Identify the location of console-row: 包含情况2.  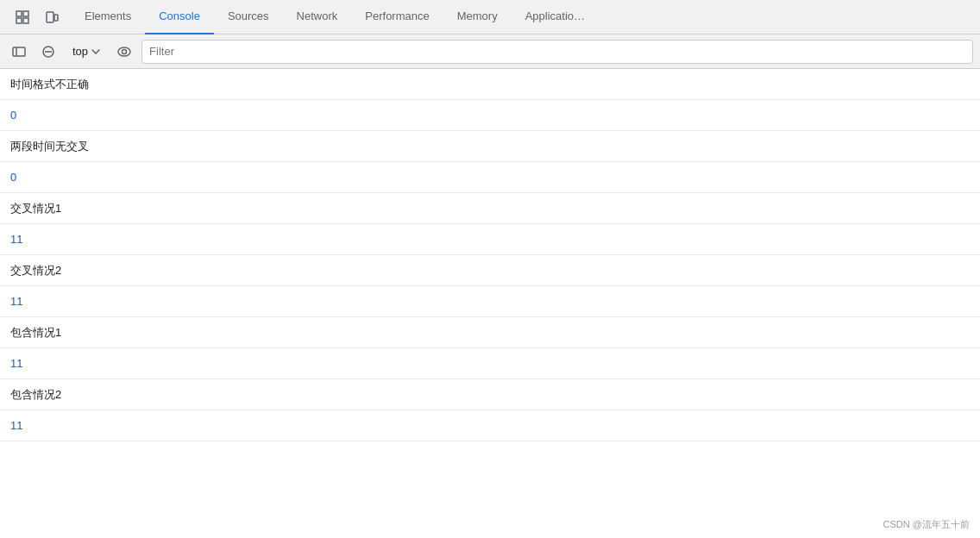
(490, 395).